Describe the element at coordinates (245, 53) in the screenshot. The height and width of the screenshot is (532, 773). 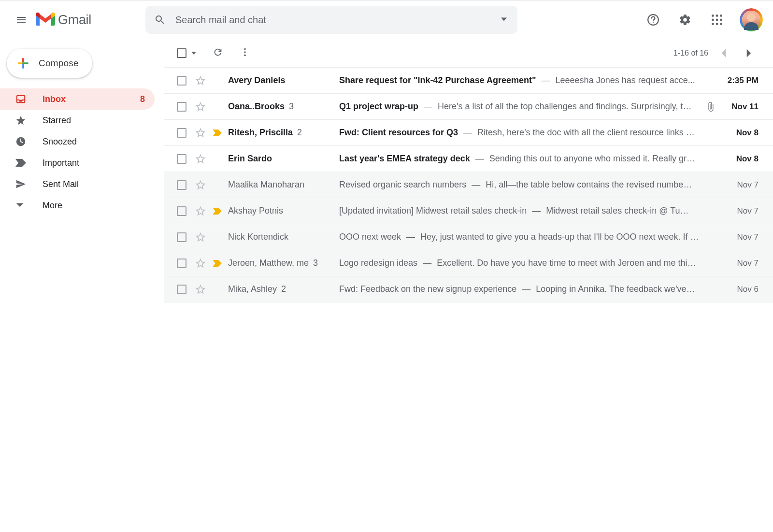
I see `more-actions-button` at that location.